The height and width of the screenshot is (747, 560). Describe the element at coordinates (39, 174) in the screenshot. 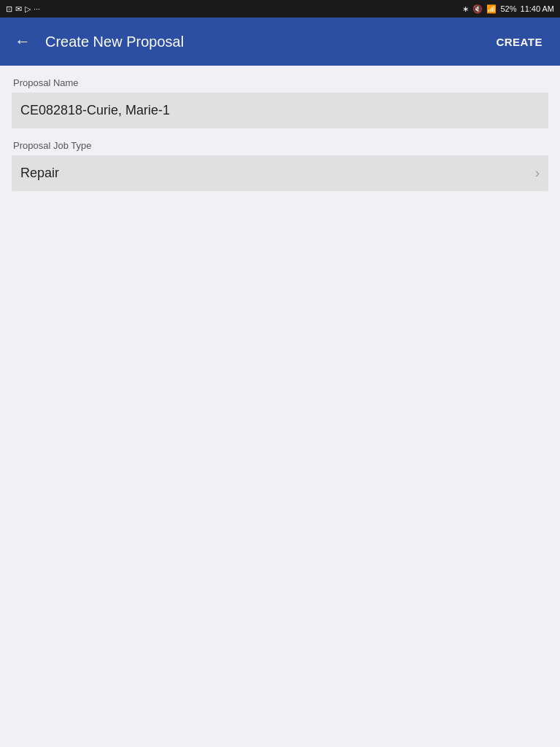

I see `proposal-job-type-value: Repair` at that location.